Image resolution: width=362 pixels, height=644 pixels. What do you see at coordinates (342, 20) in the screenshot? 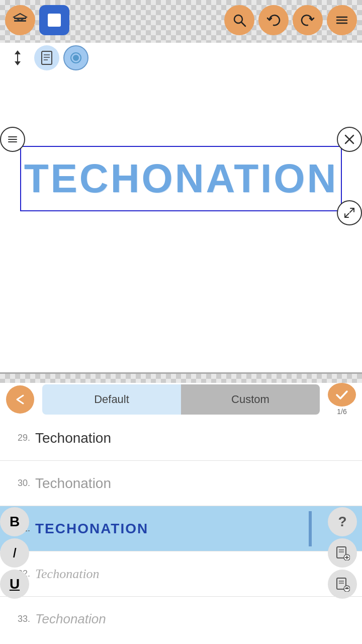
I see `menu-button` at bounding box center [342, 20].